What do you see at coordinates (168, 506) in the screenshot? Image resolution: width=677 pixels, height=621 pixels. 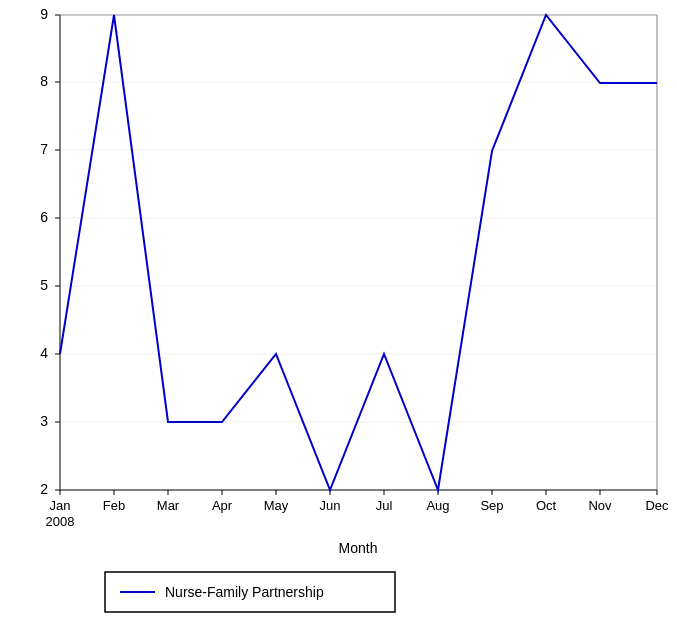 I see `x-label-mar: Mar` at bounding box center [168, 506].